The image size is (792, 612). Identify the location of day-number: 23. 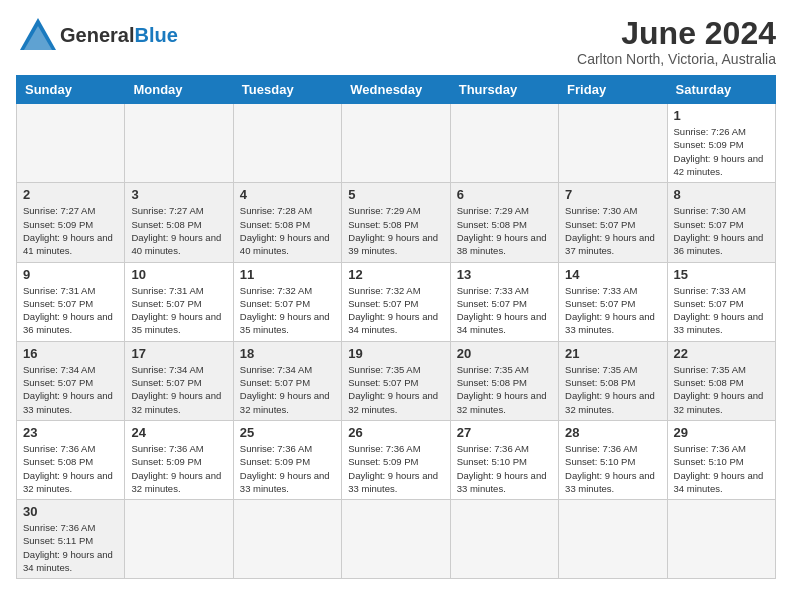
(70, 432).